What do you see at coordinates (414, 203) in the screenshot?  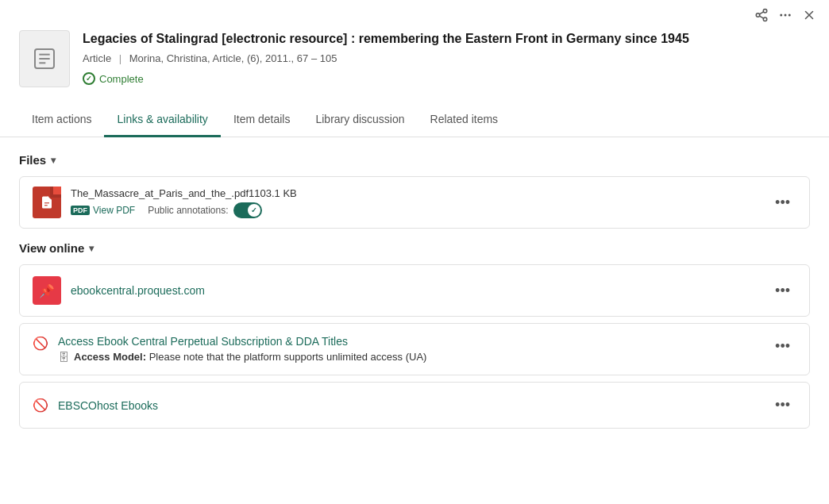 I see `file-info: The_Massacre_at_Paris_and_the_.pdf1103.1…` at bounding box center [414, 203].